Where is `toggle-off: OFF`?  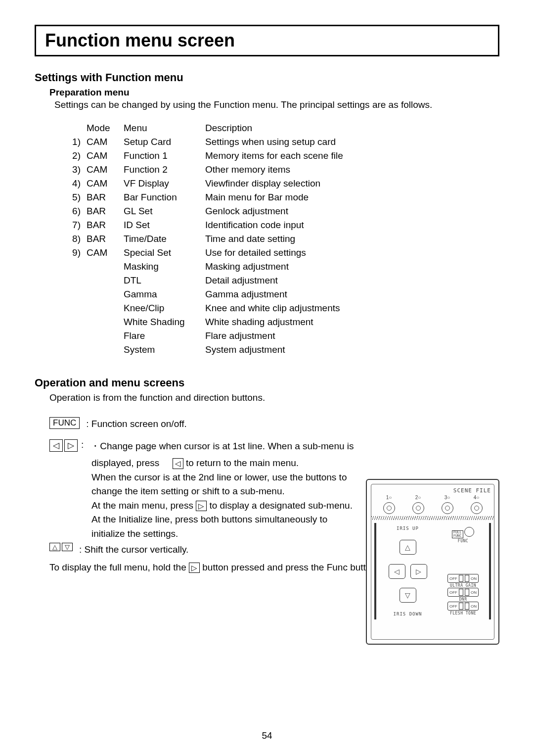
toggle-off: OFF is located at coordinates (453, 579).